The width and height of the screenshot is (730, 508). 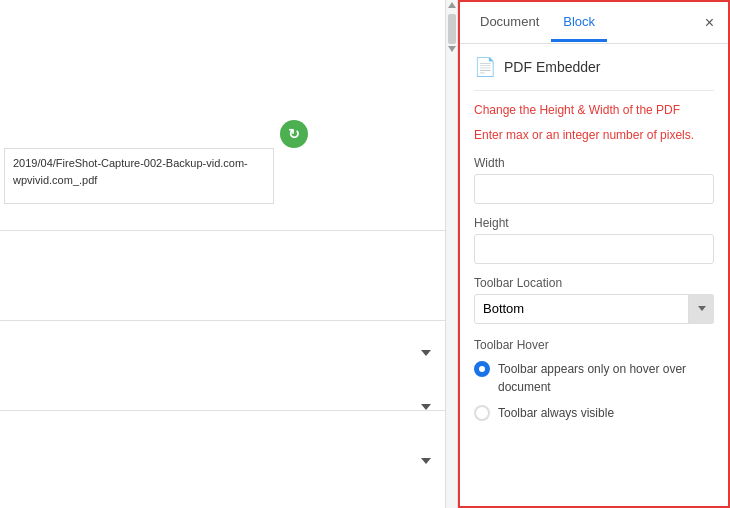 What do you see at coordinates (594, 136) in the screenshot?
I see `hint-text: Enter max or an integer number of pixels…` at bounding box center [594, 136].